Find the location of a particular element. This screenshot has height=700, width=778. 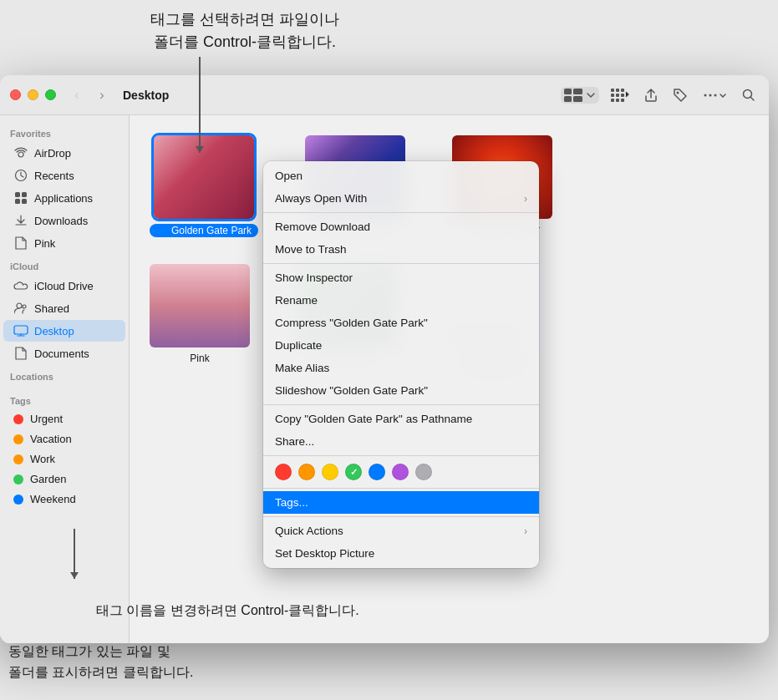

color-dot-blue is located at coordinates (377, 472).